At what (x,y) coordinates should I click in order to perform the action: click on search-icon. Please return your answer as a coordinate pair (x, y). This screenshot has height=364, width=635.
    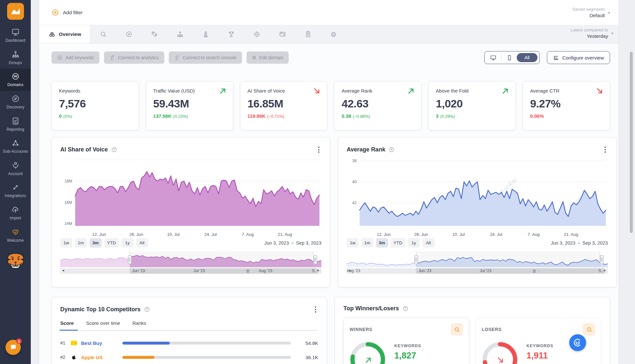
    Looking at the image, I should click on (103, 34).